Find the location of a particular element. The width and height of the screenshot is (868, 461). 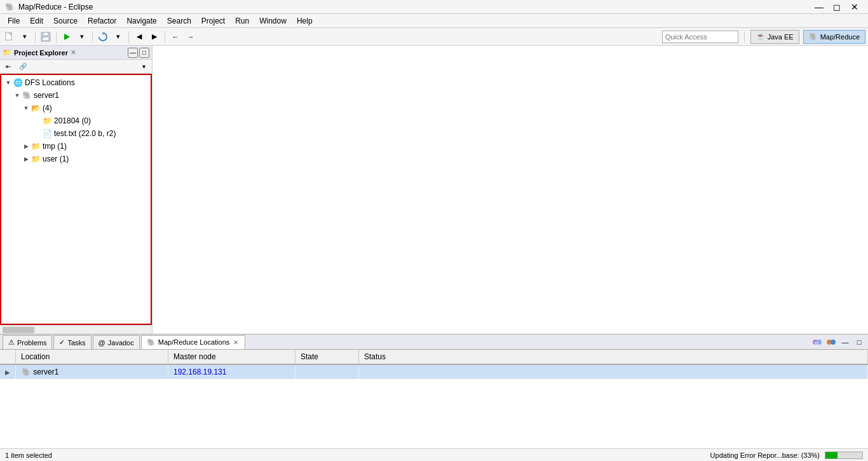

forward-button: → is located at coordinates (191, 37).